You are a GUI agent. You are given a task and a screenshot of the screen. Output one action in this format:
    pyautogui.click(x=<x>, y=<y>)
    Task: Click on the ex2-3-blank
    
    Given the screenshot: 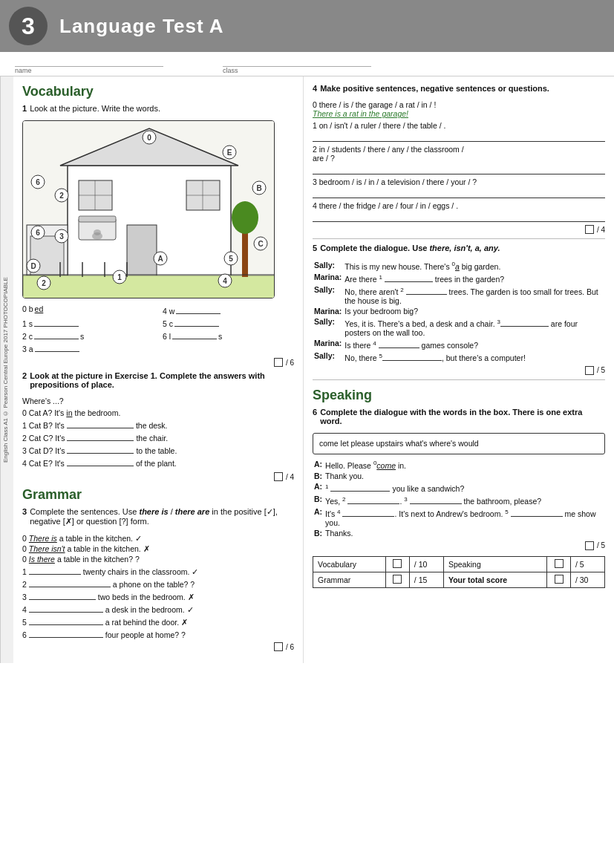 What is the action you would take?
    pyautogui.click(x=100, y=448)
    